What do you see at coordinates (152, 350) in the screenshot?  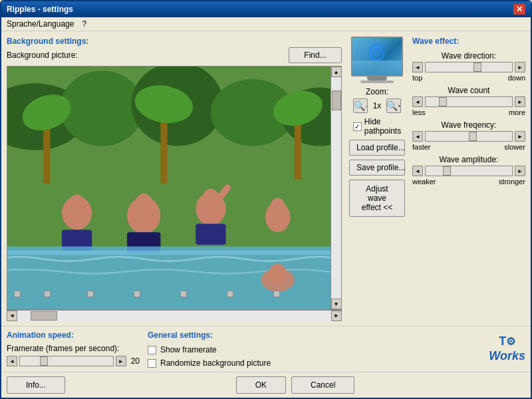 I see `show-framerate-checkbox` at bounding box center [152, 350].